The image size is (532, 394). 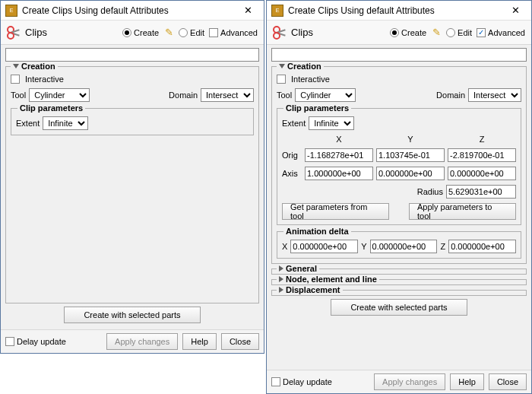 I want to click on node-legend: Node, element and line, so click(x=328, y=279).